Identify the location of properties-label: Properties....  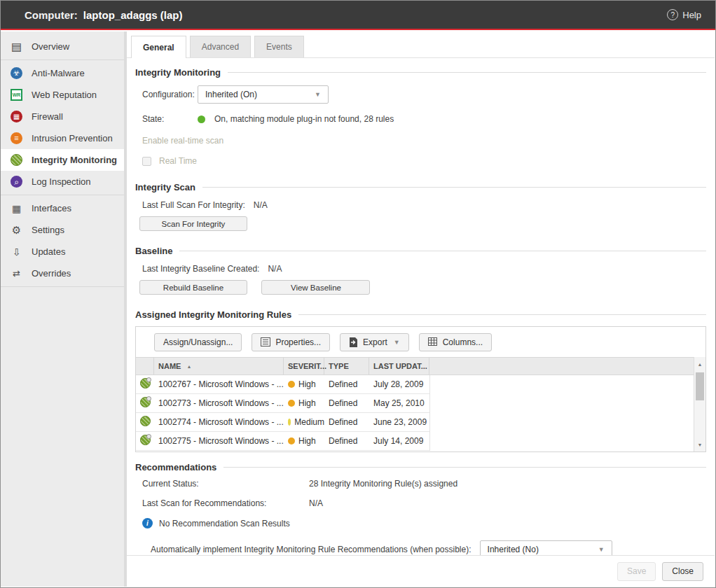
(298, 342).